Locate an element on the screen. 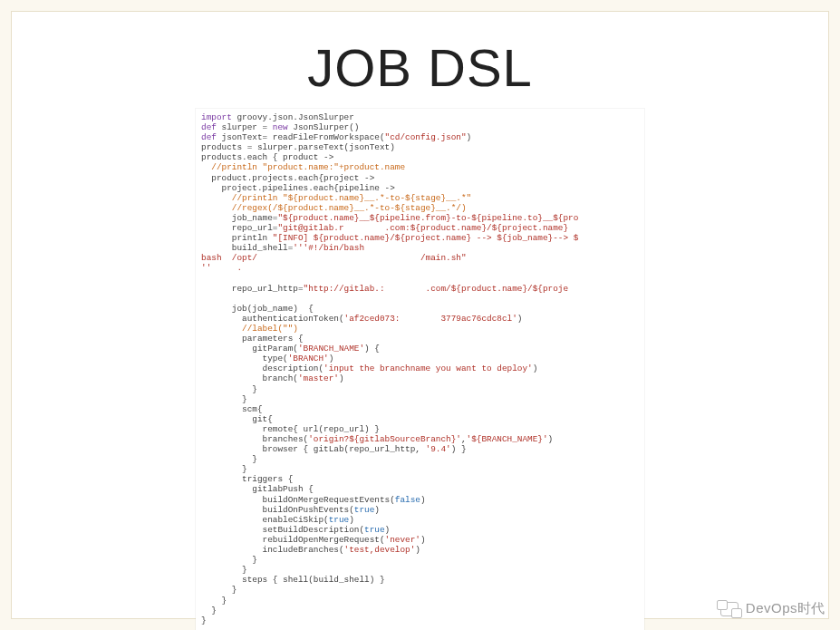  code-line: steps { shell(build_shell) } is located at coordinates (294, 580).